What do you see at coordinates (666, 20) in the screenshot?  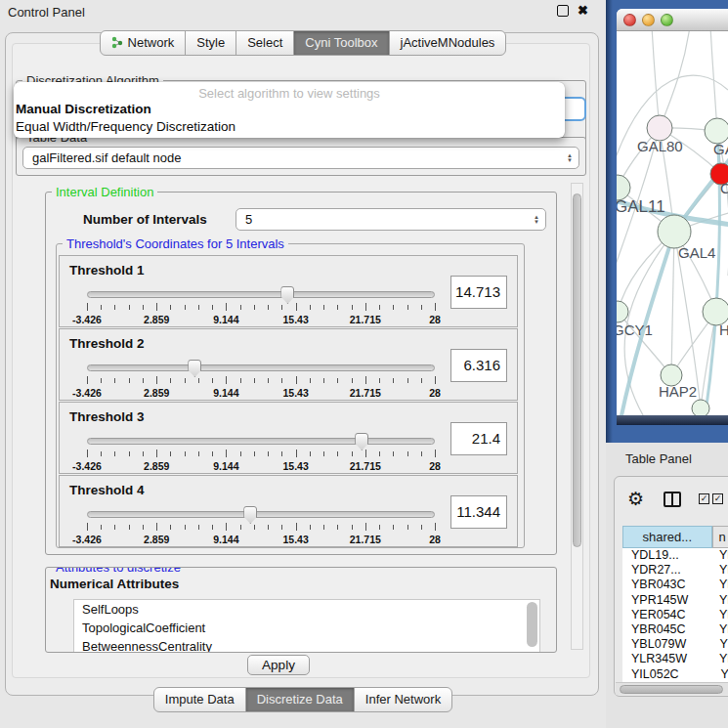 I see `mac-zoom-icon` at bounding box center [666, 20].